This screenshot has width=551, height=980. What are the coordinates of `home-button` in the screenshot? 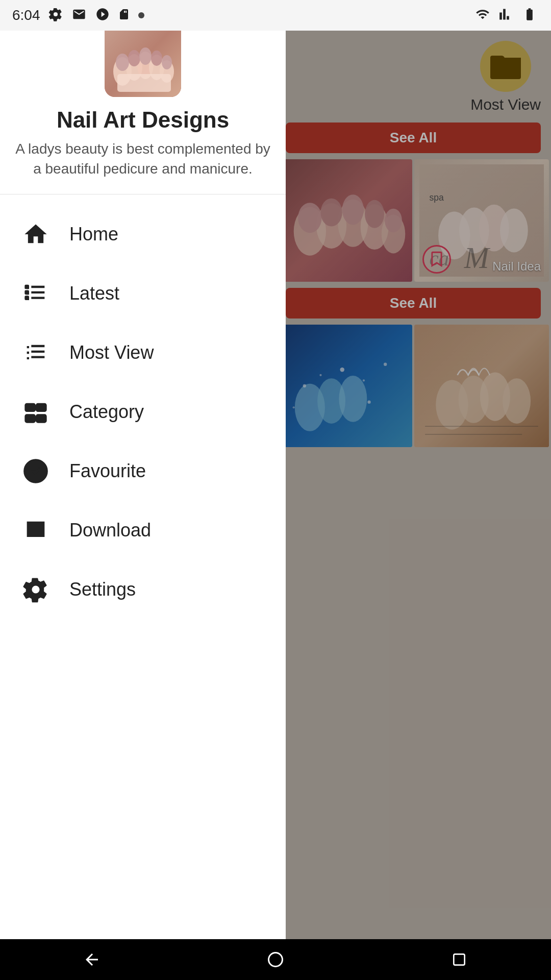 It's located at (276, 960).